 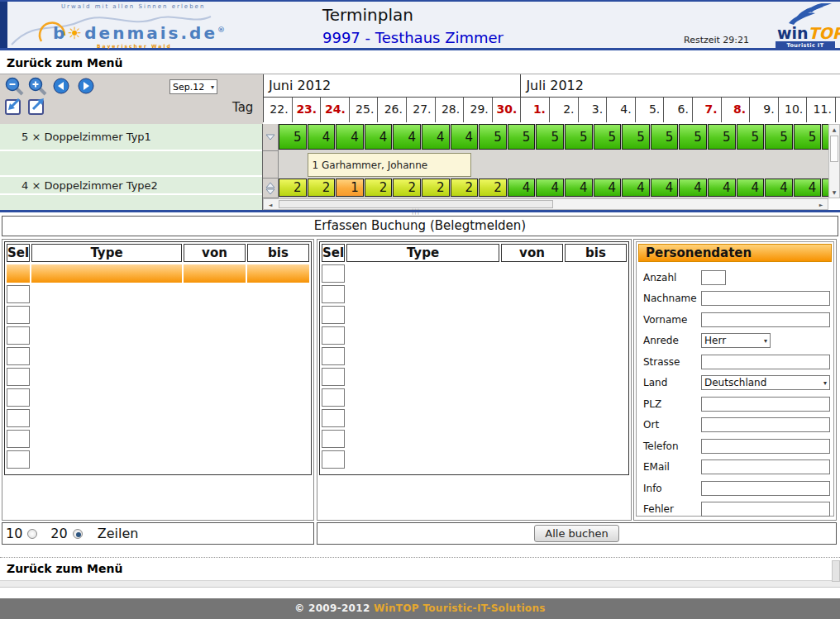 What do you see at coordinates (821, 205) in the screenshot?
I see `scroll-right-icon: ►` at bounding box center [821, 205].